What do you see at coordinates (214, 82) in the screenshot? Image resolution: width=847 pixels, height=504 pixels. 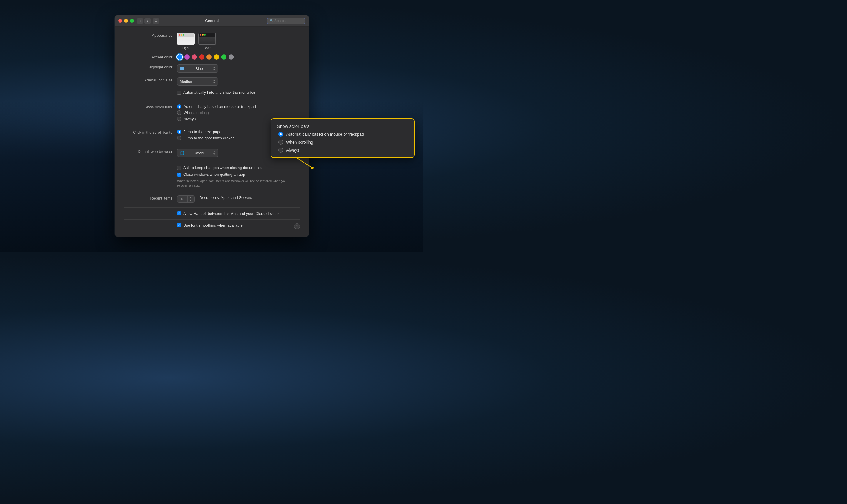 I see `sidebar-icon-size-arrows: ▲▼` at bounding box center [214, 82].